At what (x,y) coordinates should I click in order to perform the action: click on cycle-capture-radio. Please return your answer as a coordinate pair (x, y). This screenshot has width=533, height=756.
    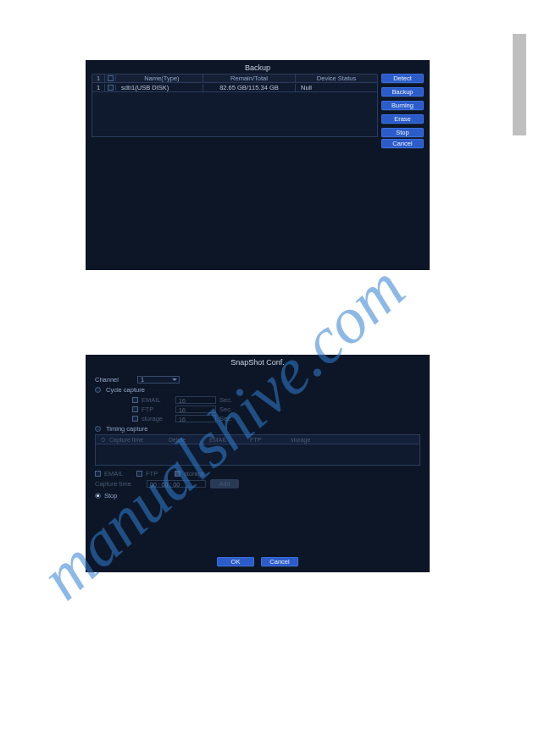
    Looking at the image, I should click on (98, 389).